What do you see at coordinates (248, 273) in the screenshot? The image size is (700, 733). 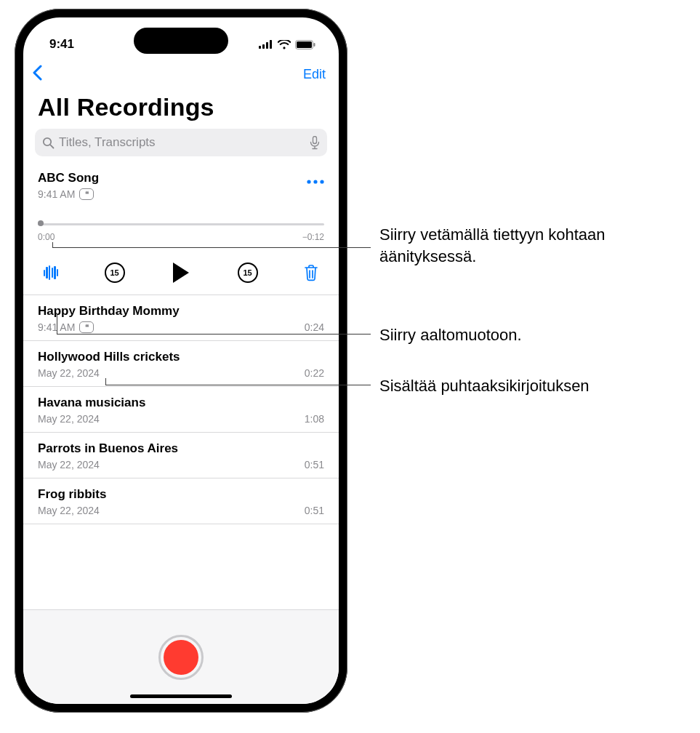 I see `skip-forward-icon: 15` at bounding box center [248, 273].